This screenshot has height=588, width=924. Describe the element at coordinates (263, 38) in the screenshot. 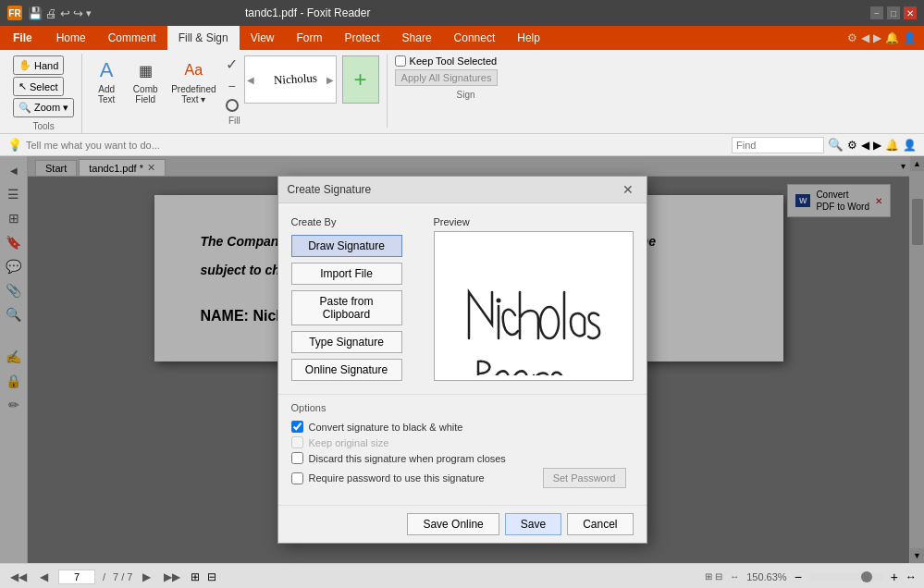

I see `tab-view: View` at that location.